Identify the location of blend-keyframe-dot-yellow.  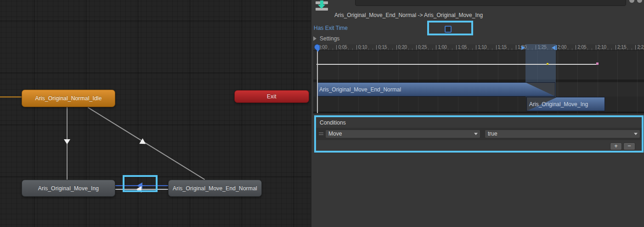
(548, 64).